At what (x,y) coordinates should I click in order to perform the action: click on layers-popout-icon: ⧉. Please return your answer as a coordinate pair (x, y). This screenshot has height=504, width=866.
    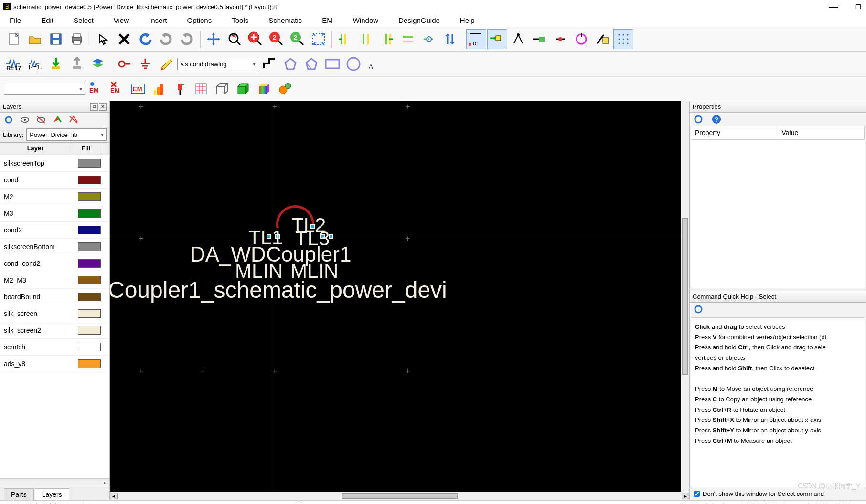
    Looking at the image, I should click on (94, 107).